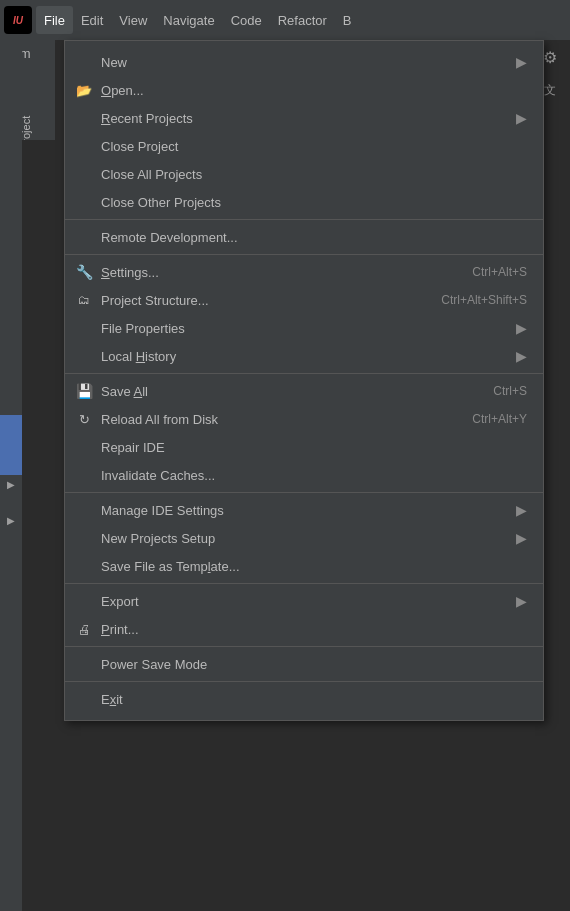 The image size is (570, 911). What do you see at coordinates (304, 616) in the screenshot?
I see `section-export: Export ▶ 🖨 Print...` at bounding box center [304, 616].